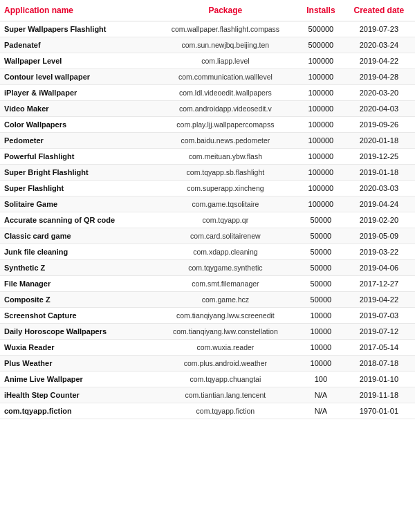 The width and height of the screenshot is (415, 532). What do you see at coordinates (208, 332) in the screenshot?
I see `table-row: Daily Horoscope Wallpaperscom.tianqiyang…` at bounding box center [208, 332].